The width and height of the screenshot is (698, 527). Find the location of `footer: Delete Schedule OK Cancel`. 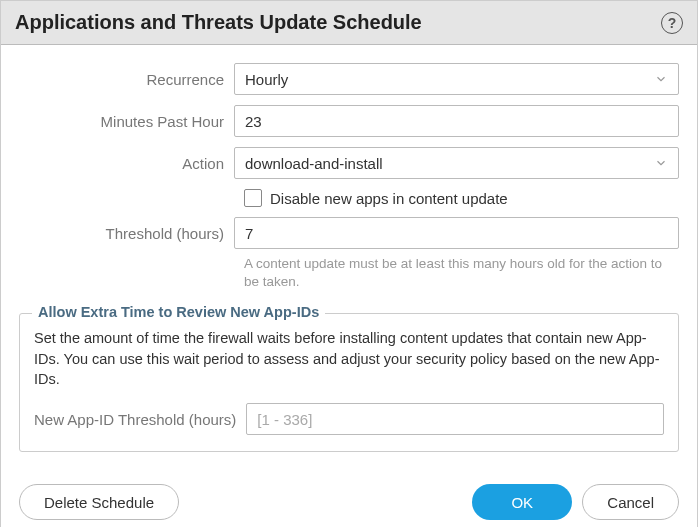

footer: Delete Schedule OK Cancel is located at coordinates (349, 498).